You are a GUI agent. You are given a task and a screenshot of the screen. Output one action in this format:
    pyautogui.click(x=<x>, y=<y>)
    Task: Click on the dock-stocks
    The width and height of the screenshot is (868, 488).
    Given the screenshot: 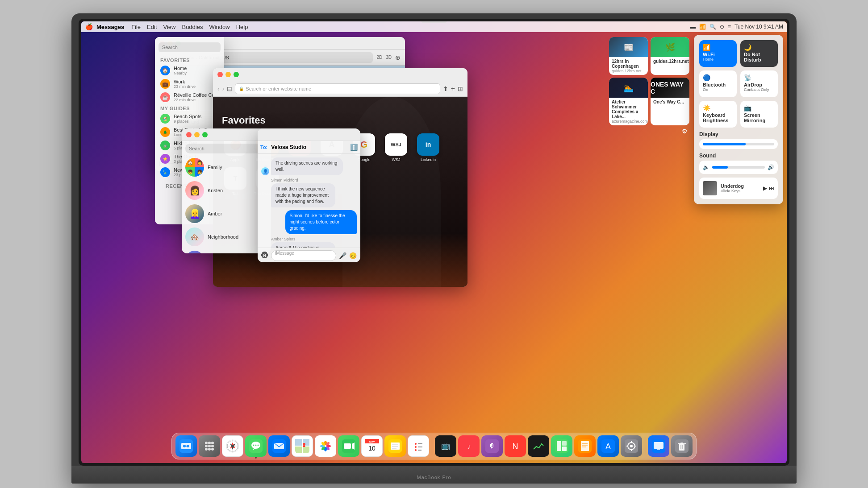 What is the action you would take?
    pyautogui.click(x=538, y=446)
    